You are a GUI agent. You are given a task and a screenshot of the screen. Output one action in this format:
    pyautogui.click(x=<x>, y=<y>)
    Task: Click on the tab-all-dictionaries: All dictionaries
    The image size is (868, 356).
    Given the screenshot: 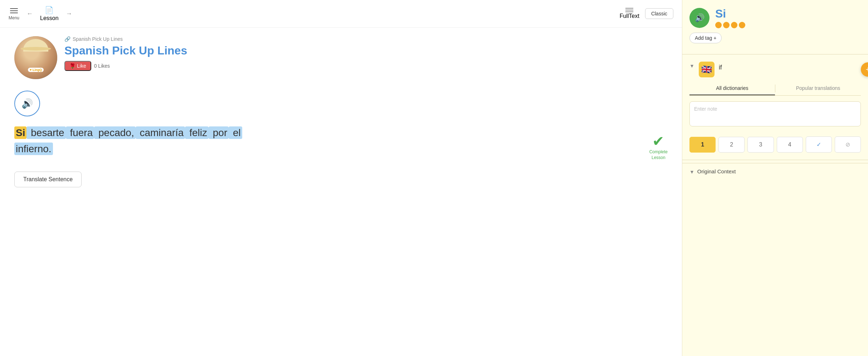 What is the action you would take?
    pyautogui.click(x=732, y=88)
    